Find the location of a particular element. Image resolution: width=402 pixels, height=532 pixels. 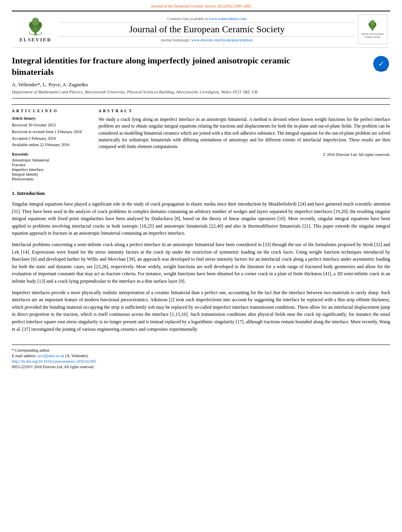

copyright: © 2016 Elsevier Ltd. All rights reserved… is located at coordinates (244, 154).